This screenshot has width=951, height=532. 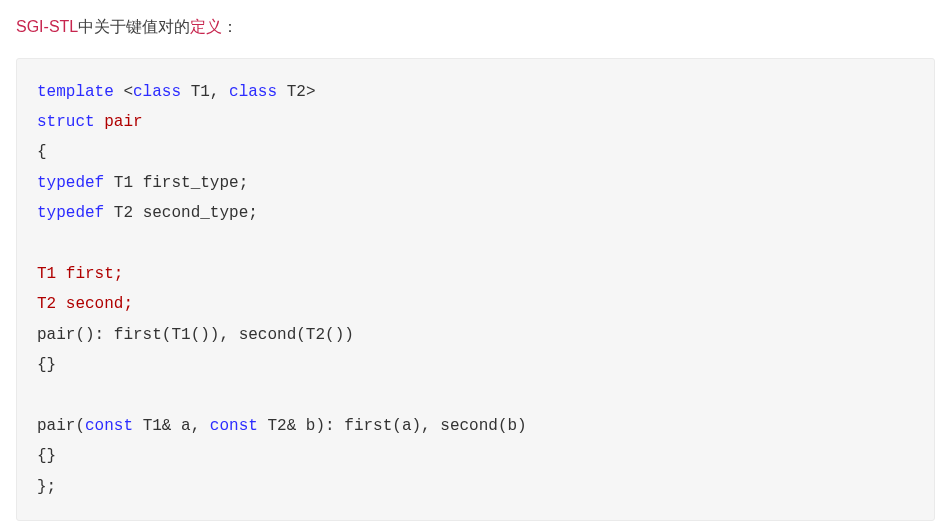 I want to click on code-token: <, so click(x=124, y=92).